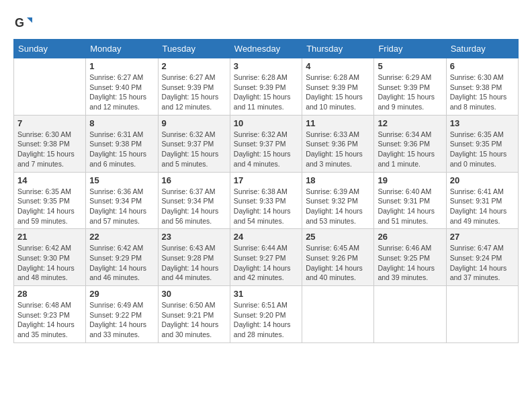  Describe the element at coordinates (266, 180) in the screenshot. I see `day-number: 17` at that location.